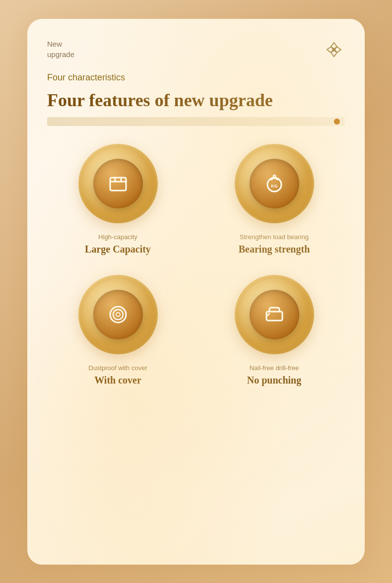 This screenshot has width=392, height=583. What do you see at coordinates (118, 184) in the screenshot?
I see `large-capacity-icon-outer` at bounding box center [118, 184].